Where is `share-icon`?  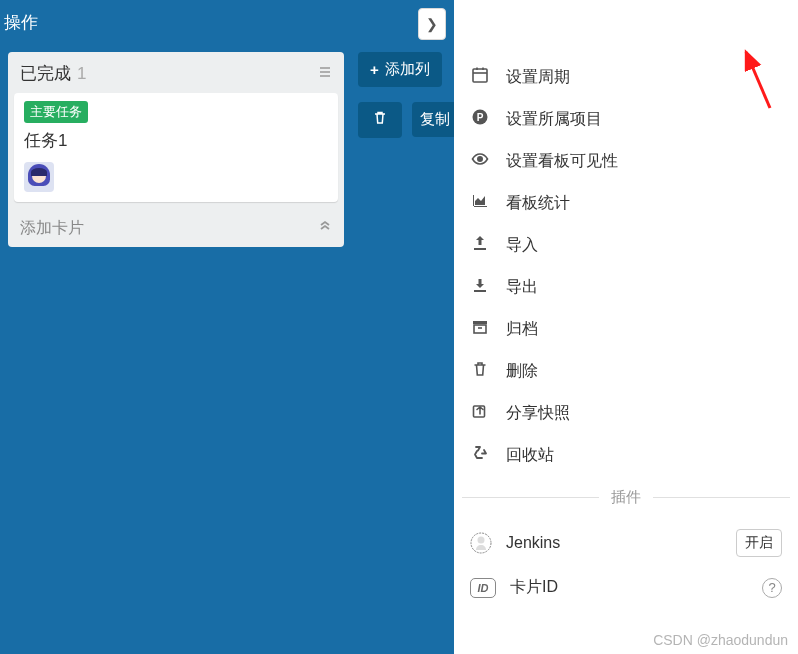 share-icon is located at coordinates (480, 413).